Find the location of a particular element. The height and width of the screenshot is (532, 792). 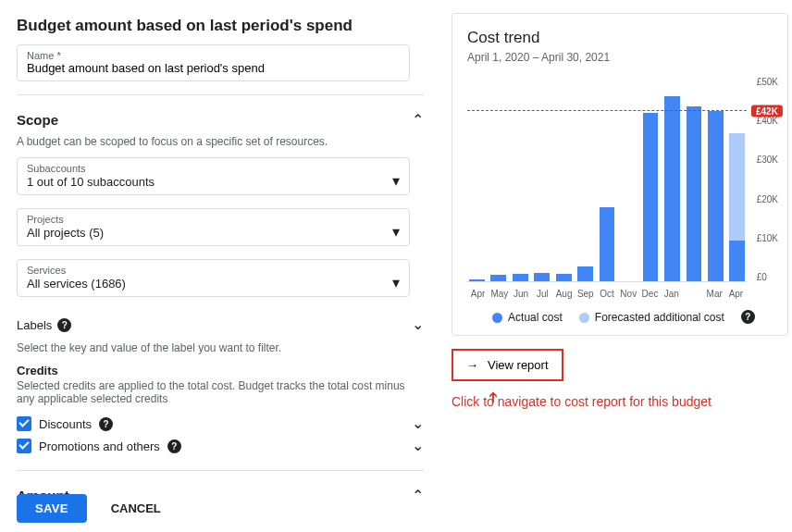

threshold-line: £42K is located at coordinates (607, 111).